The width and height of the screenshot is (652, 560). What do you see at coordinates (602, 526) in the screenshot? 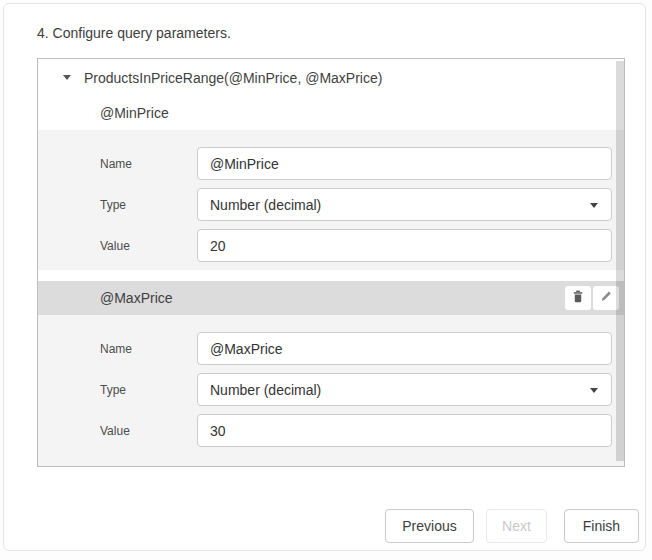
I see `finish-button: Finish` at bounding box center [602, 526].